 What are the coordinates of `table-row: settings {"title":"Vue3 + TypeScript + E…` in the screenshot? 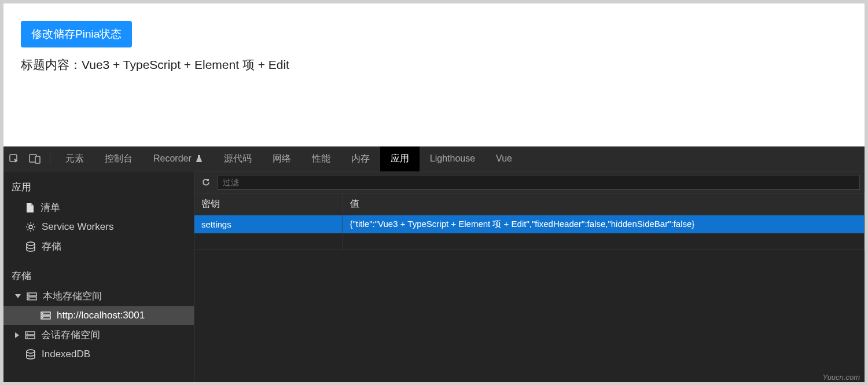 It's located at (529, 225).